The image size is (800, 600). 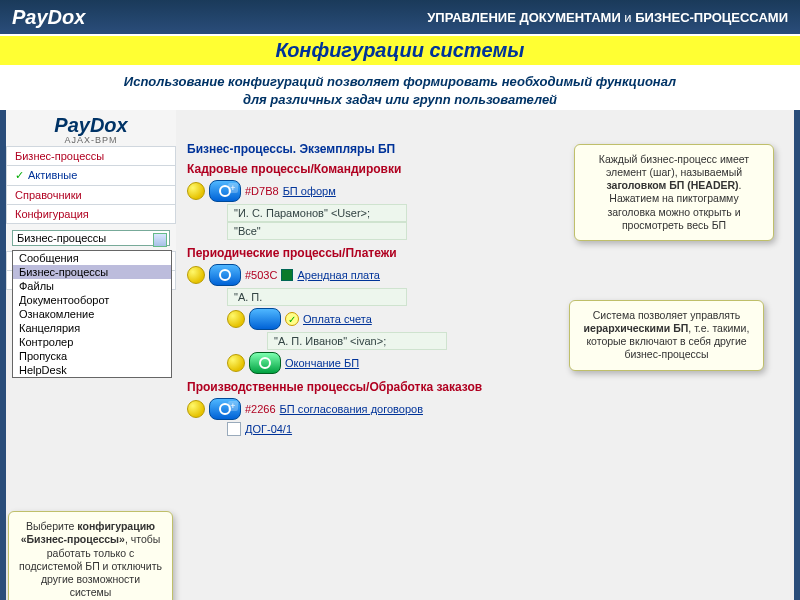 I want to click on sidebar-item-bp: Бизнес-процессы, so click(x=91, y=156).